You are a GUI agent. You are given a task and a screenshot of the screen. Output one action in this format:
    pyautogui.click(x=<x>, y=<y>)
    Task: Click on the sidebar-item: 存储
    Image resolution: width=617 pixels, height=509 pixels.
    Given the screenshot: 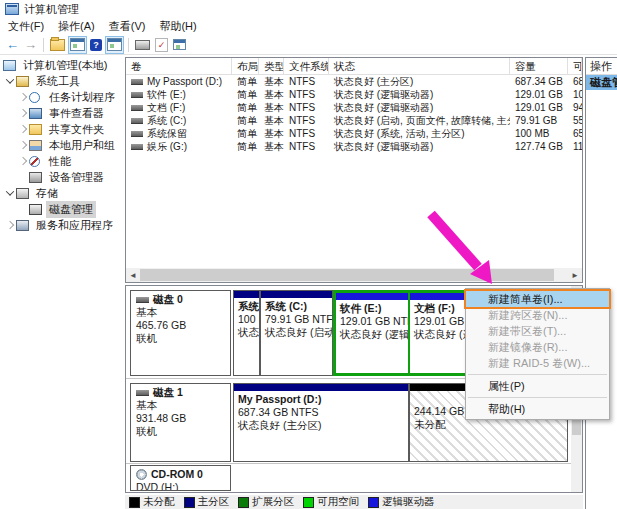 What is the action you would take?
    pyautogui.click(x=62, y=193)
    